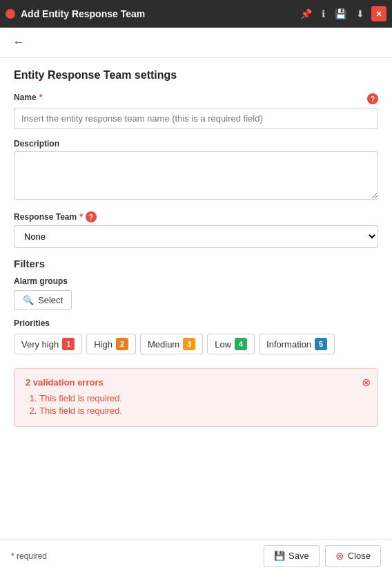  What do you see at coordinates (43, 300) in the screenshot?
I see `alarm-groups-select-button: 🔍 Select` at bounding box center [43, 300].